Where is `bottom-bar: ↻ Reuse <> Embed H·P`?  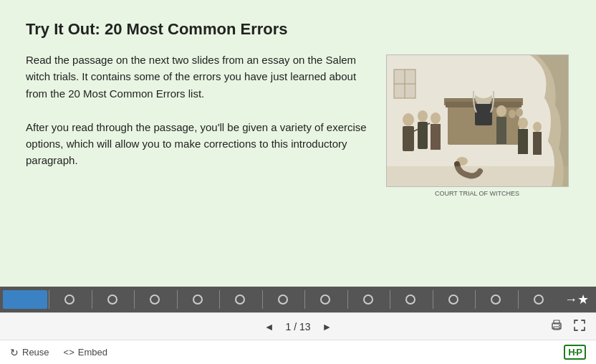 bottom-bar: ↻ Reuse <> Embed H·P is located at coordinates (298, 352).